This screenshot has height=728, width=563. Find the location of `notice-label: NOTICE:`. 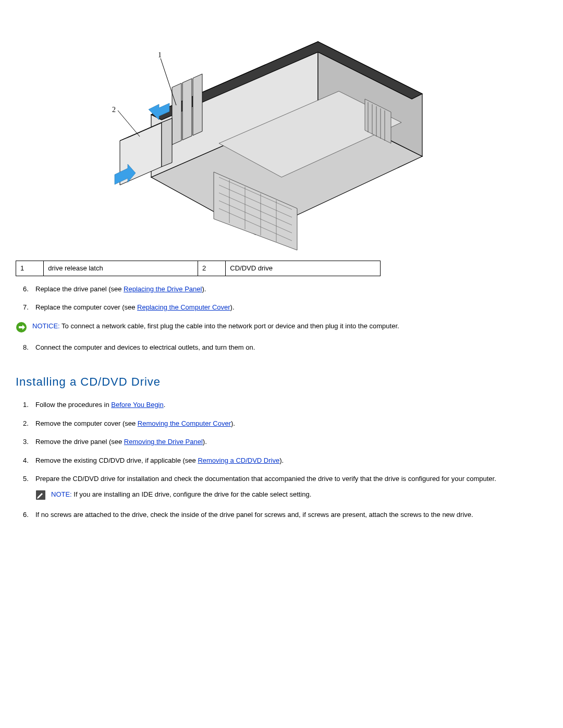

notice-label: NOTICE: is located at coordinates (46, 326).